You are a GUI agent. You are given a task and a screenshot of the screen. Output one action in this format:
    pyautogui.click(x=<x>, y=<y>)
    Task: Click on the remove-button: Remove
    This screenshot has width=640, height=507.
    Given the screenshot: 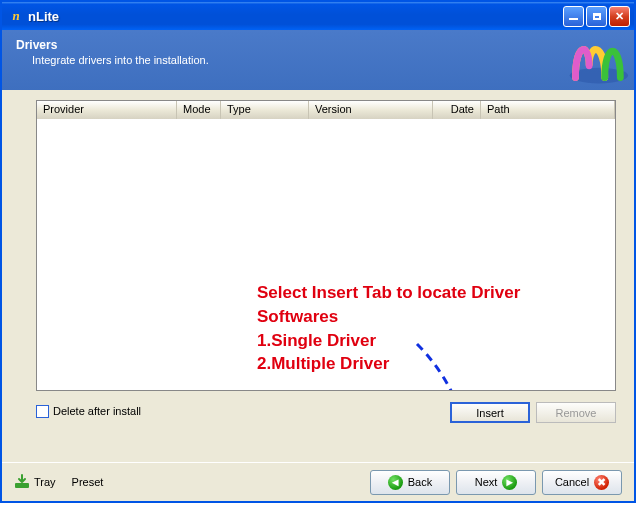 What is the action you would take?
    pyautogui.click(x=576, y=412)
    